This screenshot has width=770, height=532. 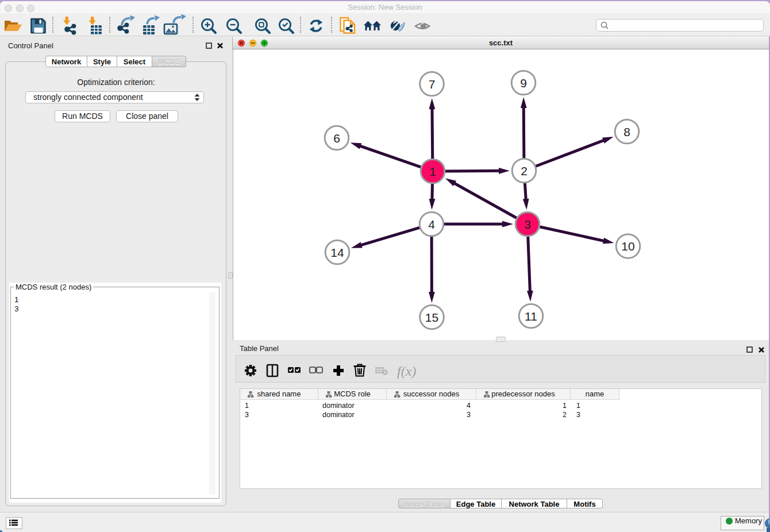 What do you see at coordinates (523, 83) in the screenshot?
I see `svg-text: 9` at bounding box center [523, 83].